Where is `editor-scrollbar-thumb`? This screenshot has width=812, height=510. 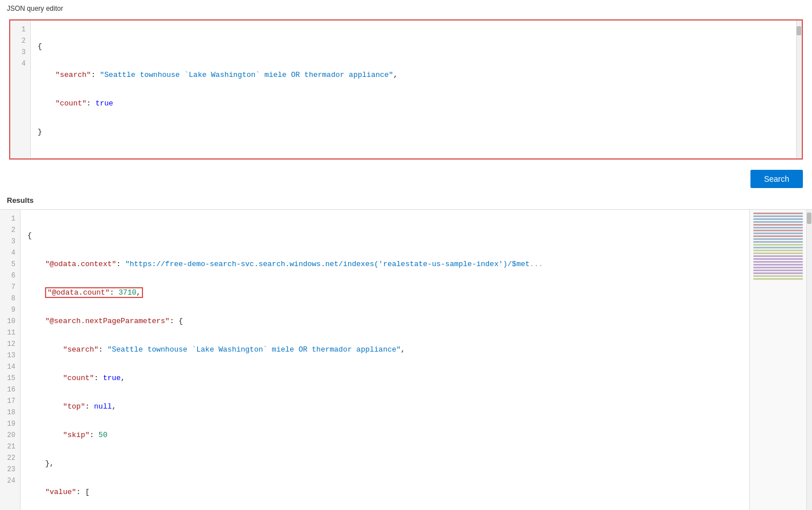
editor-scrollbar-thumb is located at coordinates (799, 31).